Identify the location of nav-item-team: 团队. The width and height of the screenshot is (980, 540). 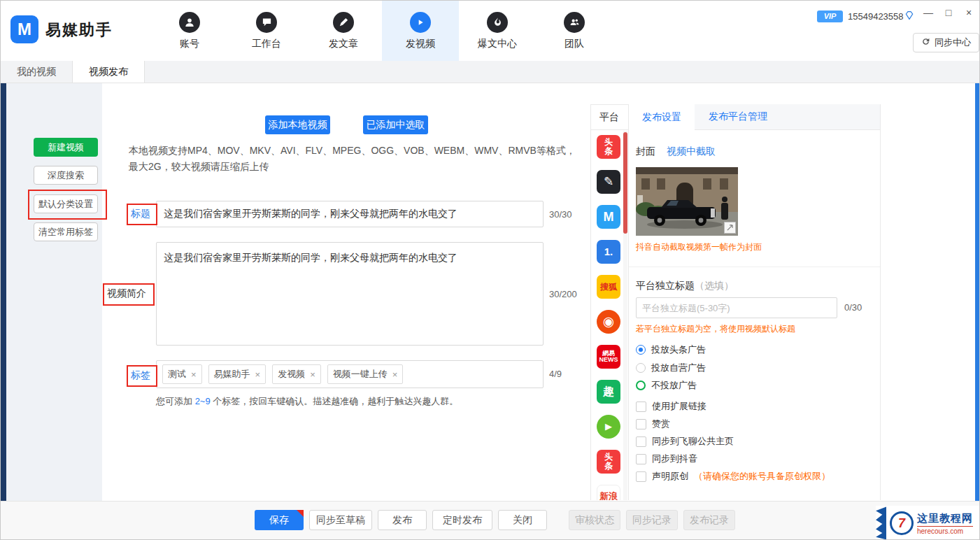
(574, 31).